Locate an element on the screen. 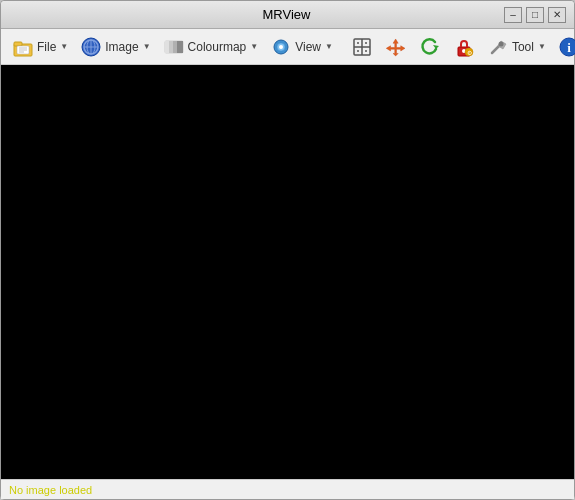  maximize-icon: □ is located at coordinates (535, 14).